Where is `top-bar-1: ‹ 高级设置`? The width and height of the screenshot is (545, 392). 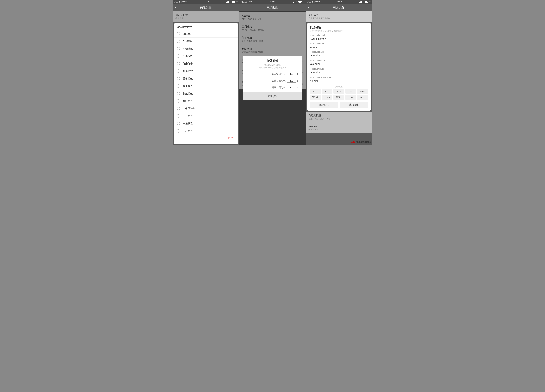 top-bar-1: ‹ 高级设置 is located at coordinates (206, 7).